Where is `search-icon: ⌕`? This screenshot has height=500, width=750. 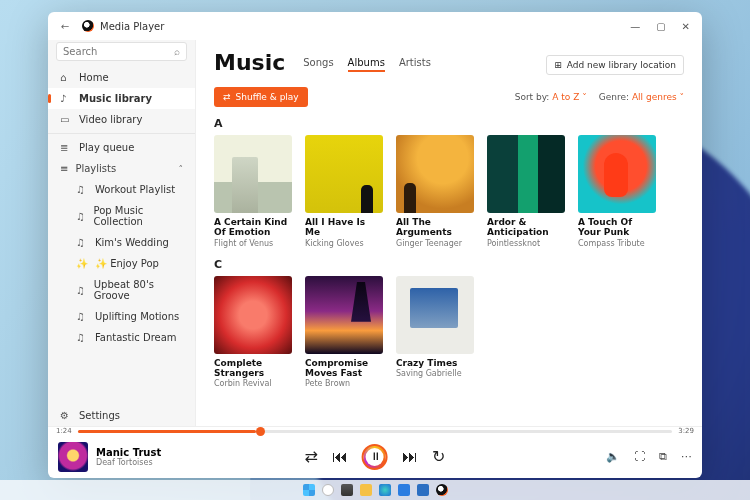
search-icon: ⌕ is located at coordinates (177, 52).